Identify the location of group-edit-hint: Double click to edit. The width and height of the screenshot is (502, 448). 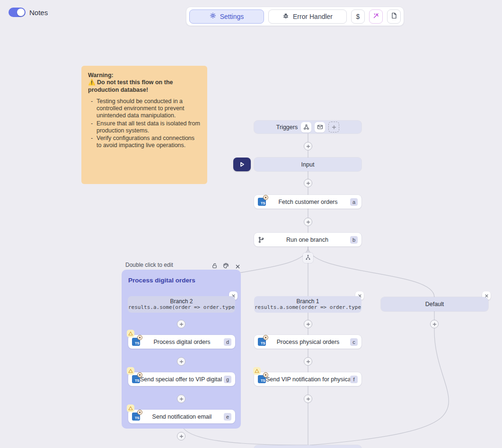
(150, 265).